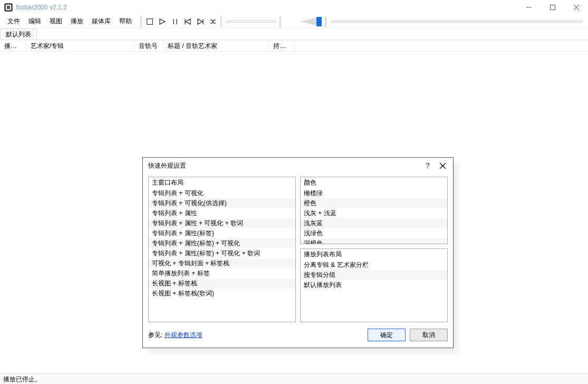 The height and width of the screenshot is (384, 588). What do you see at coordinates (222, 293) in the screenshot?
I see `layout-item: 长视图 + 标签栈(歌词)` at bounding box center [222, 293].